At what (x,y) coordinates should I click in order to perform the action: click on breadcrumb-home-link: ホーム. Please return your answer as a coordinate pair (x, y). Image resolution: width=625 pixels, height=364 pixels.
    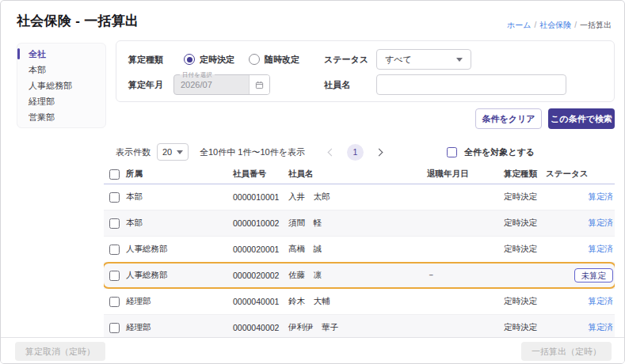
    Looking at the image, I should click on (519, 25).